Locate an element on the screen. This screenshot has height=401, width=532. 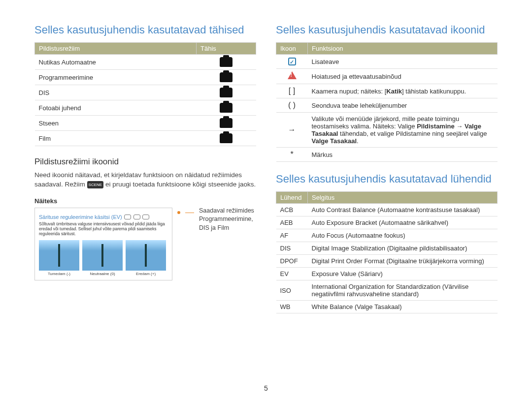
mode-icons-body: Need ikoonid näitavad, et kirjeldatav fu… is located at coordinates (145, 180).